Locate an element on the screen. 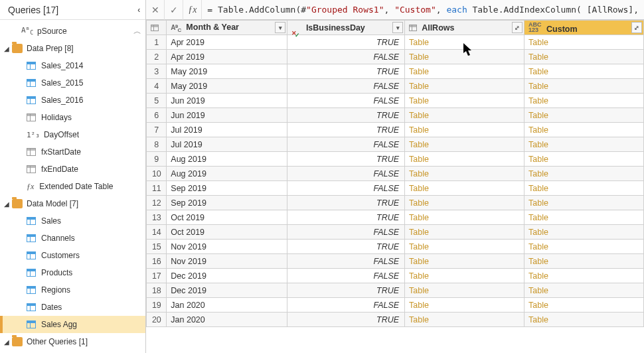 Image resolution: width=644 pixels, height=353 pixels. row-number: 17 is located at coordinates (157, 276).